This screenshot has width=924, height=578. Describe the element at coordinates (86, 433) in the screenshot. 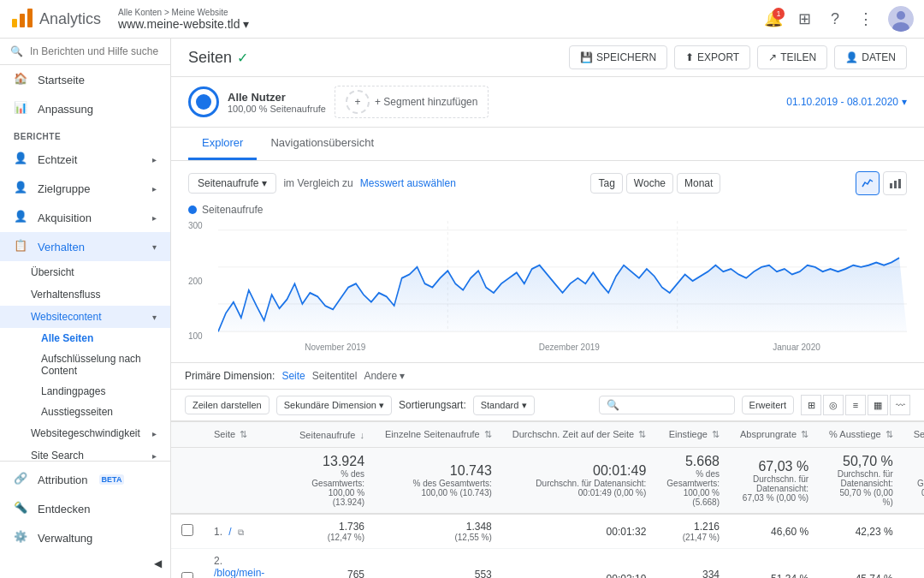

I see `sidebar-item-websitegeschwindigkeit: Websitegeschwindigkeit ▸` at that location.